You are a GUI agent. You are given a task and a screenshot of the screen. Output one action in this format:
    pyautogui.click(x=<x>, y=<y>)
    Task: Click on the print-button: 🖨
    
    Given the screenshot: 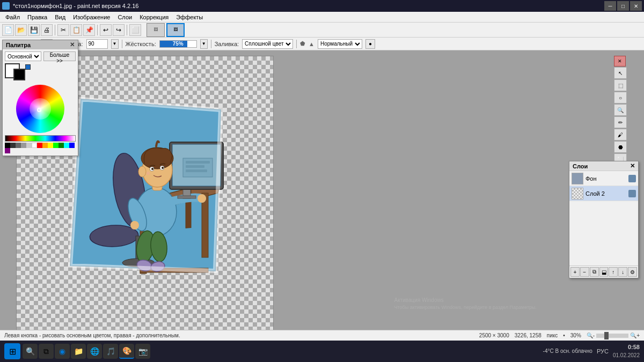 What is the action you would take?
    pyautogui.click(x=47, y=30)
    